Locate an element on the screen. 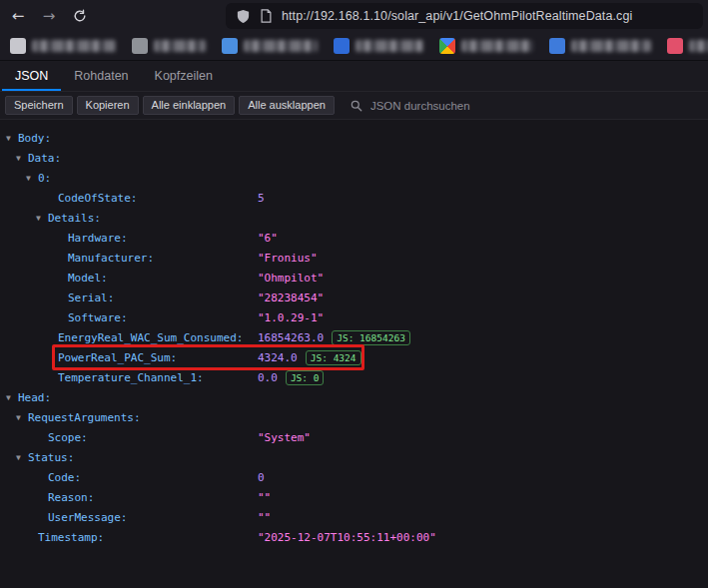 This screenshot has height=588, width=708. tab-kopfzeilen: Kopfzeilen is located at coordinates (184, 76).